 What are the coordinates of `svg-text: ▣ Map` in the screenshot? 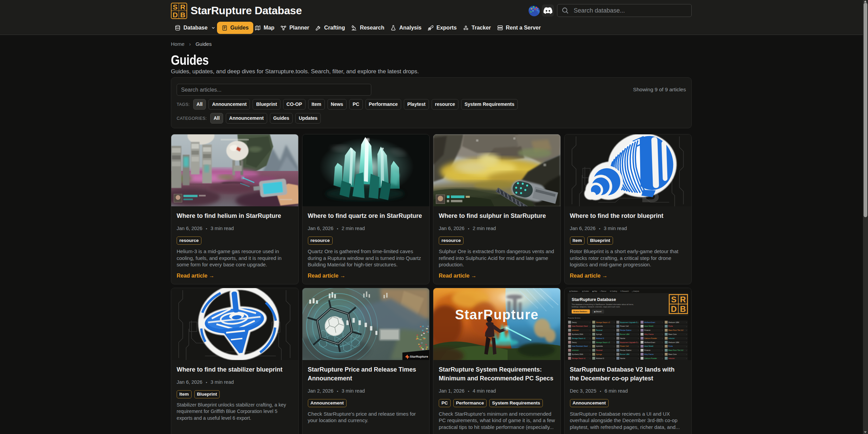 It's located at (595, 291).